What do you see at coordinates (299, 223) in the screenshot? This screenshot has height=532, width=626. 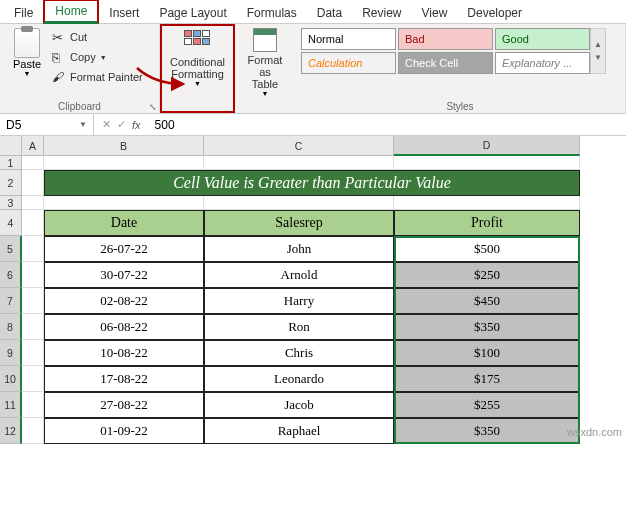 I see `header-salesrep: Salesrep` at bounding box center [299, 223].